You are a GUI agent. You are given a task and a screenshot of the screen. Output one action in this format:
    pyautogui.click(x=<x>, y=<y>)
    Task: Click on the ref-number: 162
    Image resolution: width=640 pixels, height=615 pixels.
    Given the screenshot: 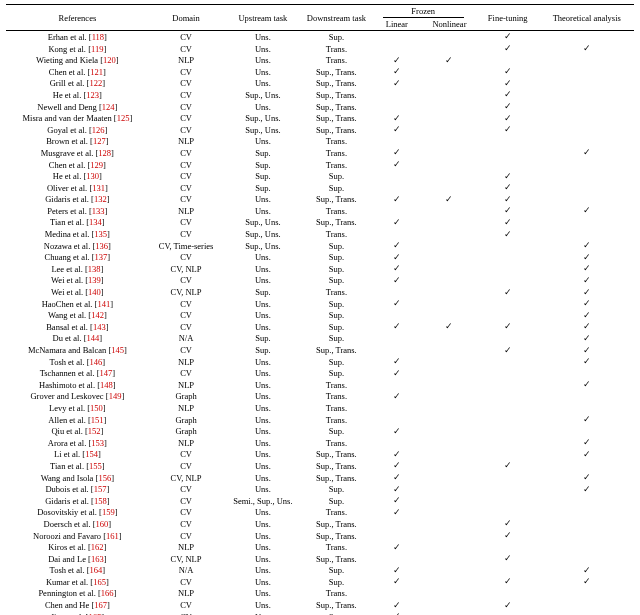 What is the action you would take?
    pyautogui.click(x=98, y=547)
    